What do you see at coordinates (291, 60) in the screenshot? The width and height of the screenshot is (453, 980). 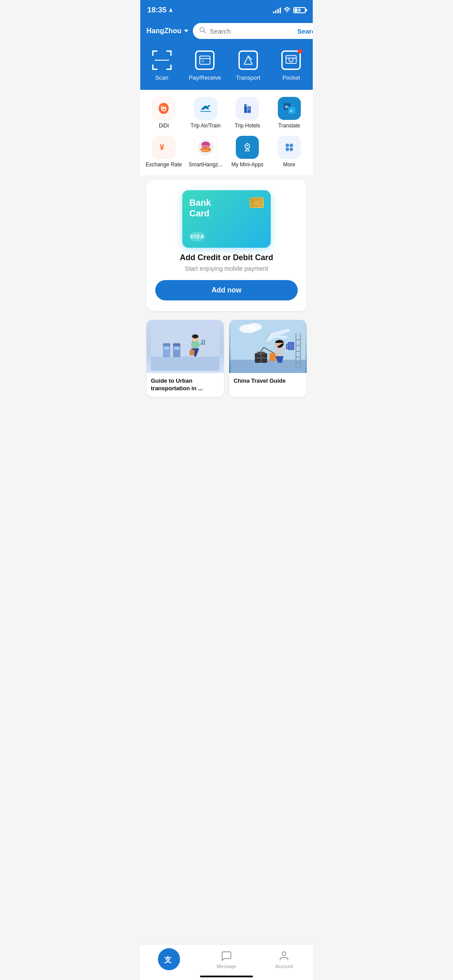 I see `pocket-icon-wrap` at bounding box center [291, 60].